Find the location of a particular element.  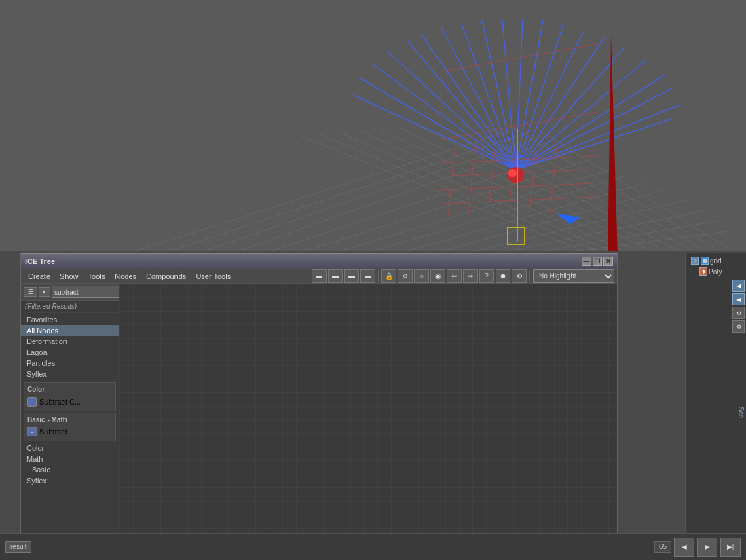

sidebar-item-all-nodes: All Nodes is located at coordinates (70, 331).